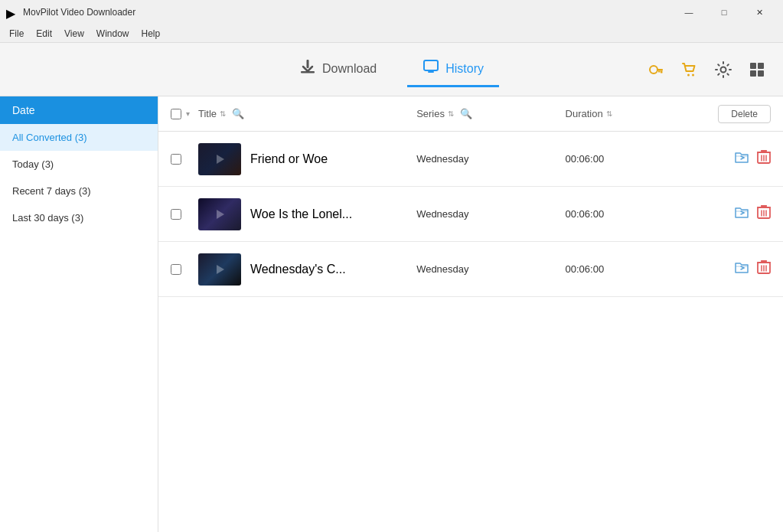  What do you see at coordinates (471, 114) in the screenshot?
I see `table-header: ▾ Title ⇅ 🔍 Series ⇅ 🔍 Duration ⇅ Delete` at bounding box center [471, 114].